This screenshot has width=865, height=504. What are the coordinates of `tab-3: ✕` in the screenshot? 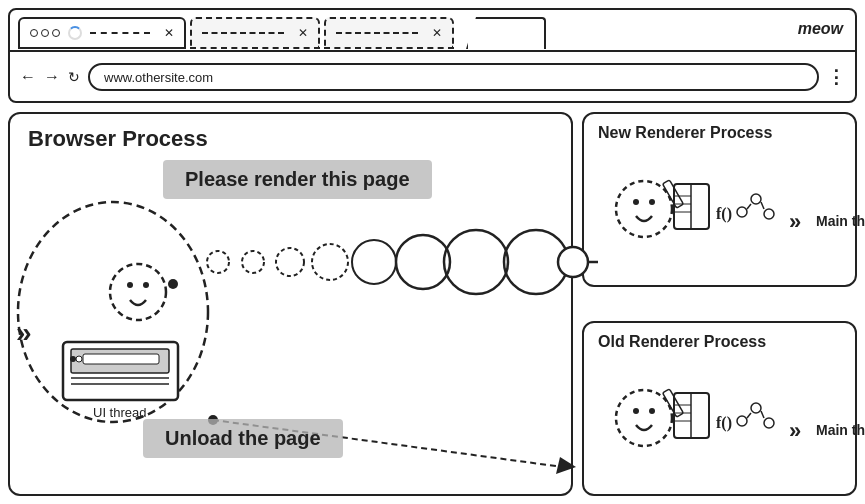 It's located at (389, 33).